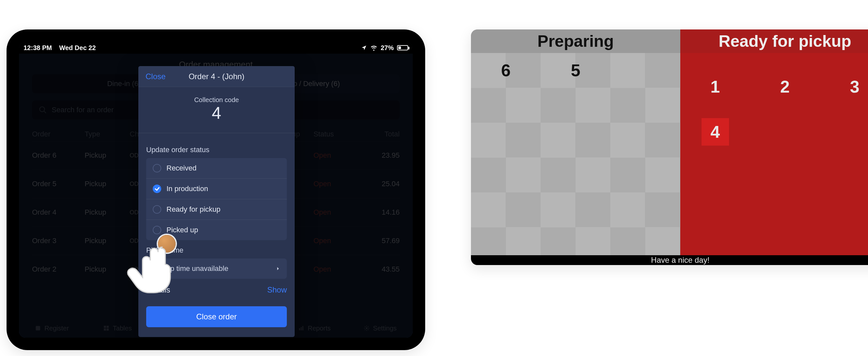 This screenshot has height=356, width=868. What do you see at coordinates (78, 48) in the screenshot?
I see `status-date: Wed Dec 22` at bounding box center [78, 48].